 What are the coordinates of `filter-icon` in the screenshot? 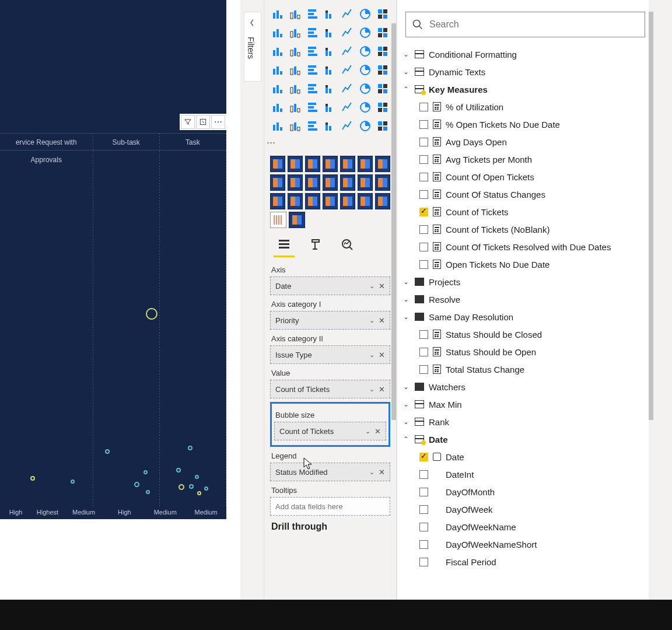 It's located at (188, 122).